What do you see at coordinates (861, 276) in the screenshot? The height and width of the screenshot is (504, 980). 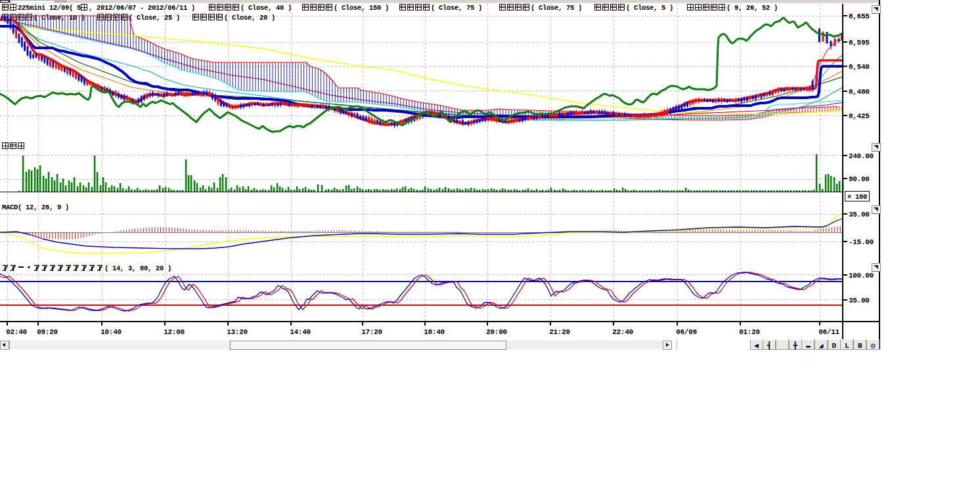 I see `svg-text: 100.00` at bounding box center [861, 276].